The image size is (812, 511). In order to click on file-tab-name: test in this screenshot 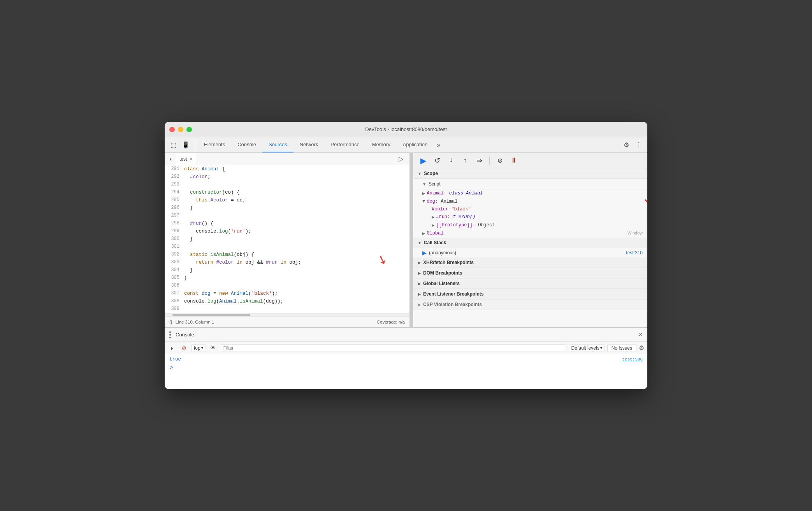, I will do `click(183, 159)`.